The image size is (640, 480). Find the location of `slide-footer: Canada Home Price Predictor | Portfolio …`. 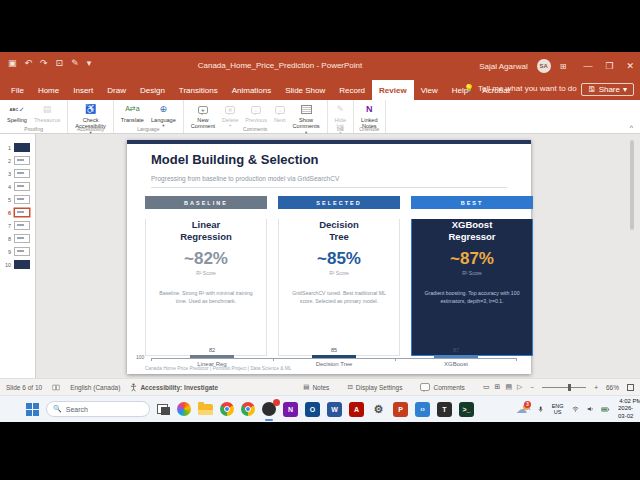

slide-footer: Canada Home Price Predictor | Portfolio … is located at coordinates (218, 368).